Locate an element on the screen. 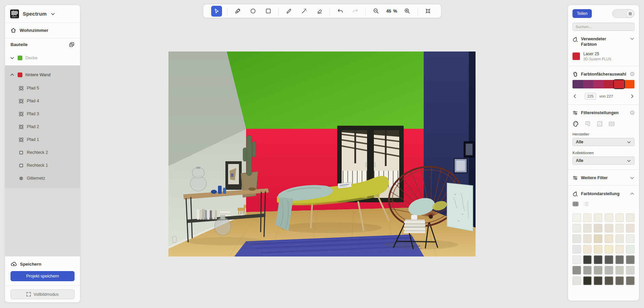 The width and height of the screenshot is (644, 308). fan-page-input is located at coordinates (590, 96).